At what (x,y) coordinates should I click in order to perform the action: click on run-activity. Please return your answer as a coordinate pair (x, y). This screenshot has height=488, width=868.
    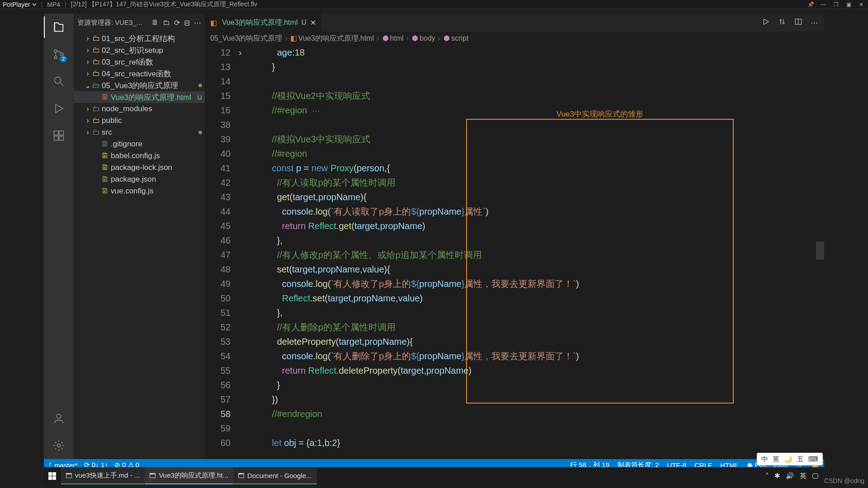
    Looking at the image, I should click on (59, 108).